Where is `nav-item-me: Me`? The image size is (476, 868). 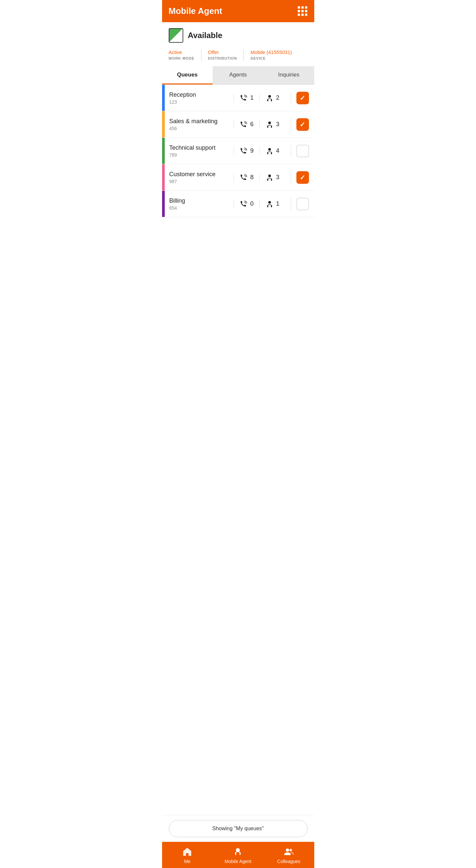
nav-item-me: Me is located at coordinates (187, 855).